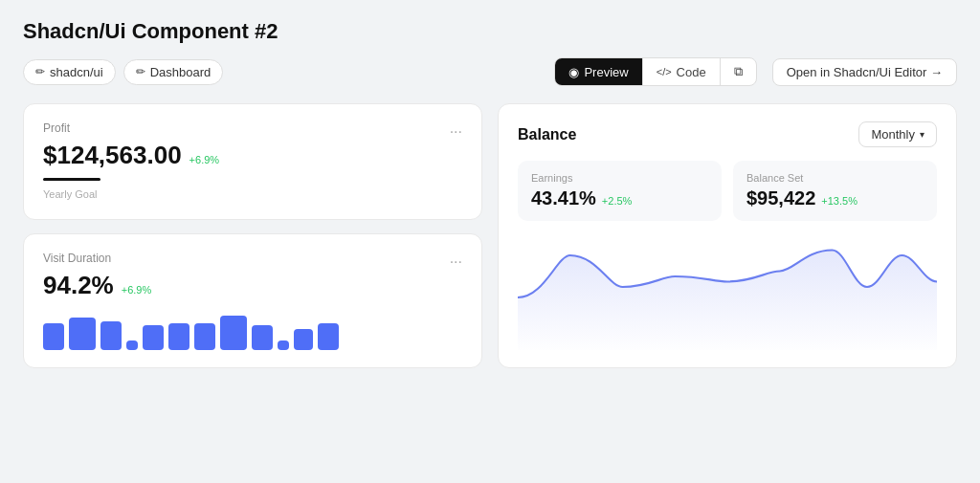 The width and height of the screenshot is (980, 483). What do you see at coordinates (141, 72) in the screenshot?
I see `pencil2-icon: ✏` at bounding box center [141, 72].